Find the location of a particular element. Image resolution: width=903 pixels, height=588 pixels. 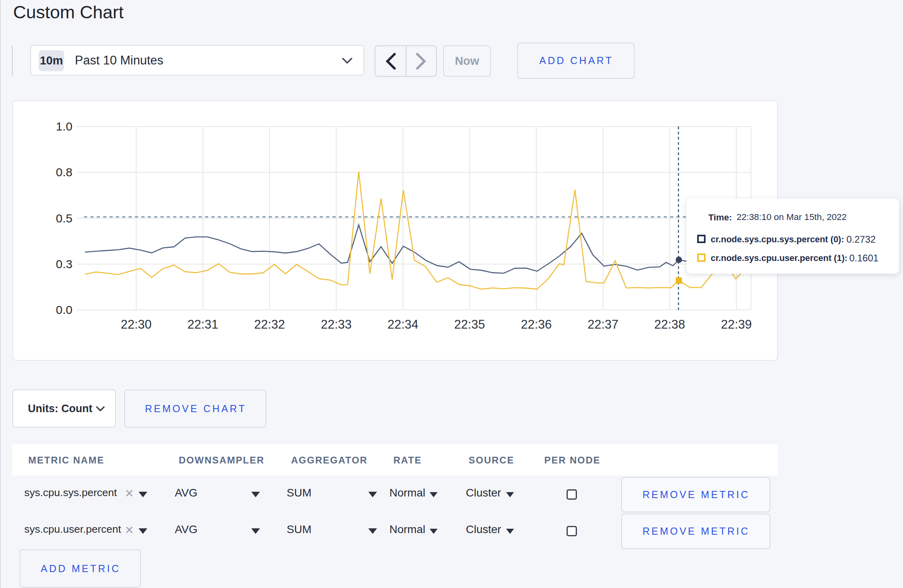

svg-text: 0.0 is located at coordinates (64, 310).